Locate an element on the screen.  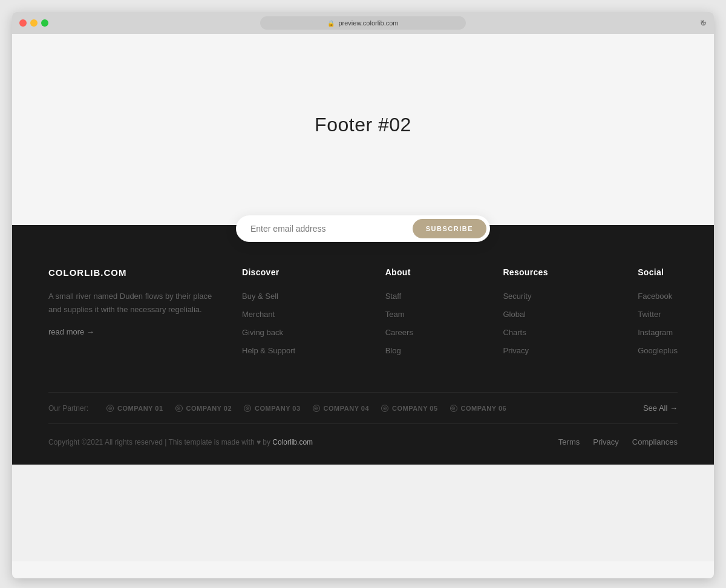
privacy-link: Privacy is located at coordinates (606, 442).